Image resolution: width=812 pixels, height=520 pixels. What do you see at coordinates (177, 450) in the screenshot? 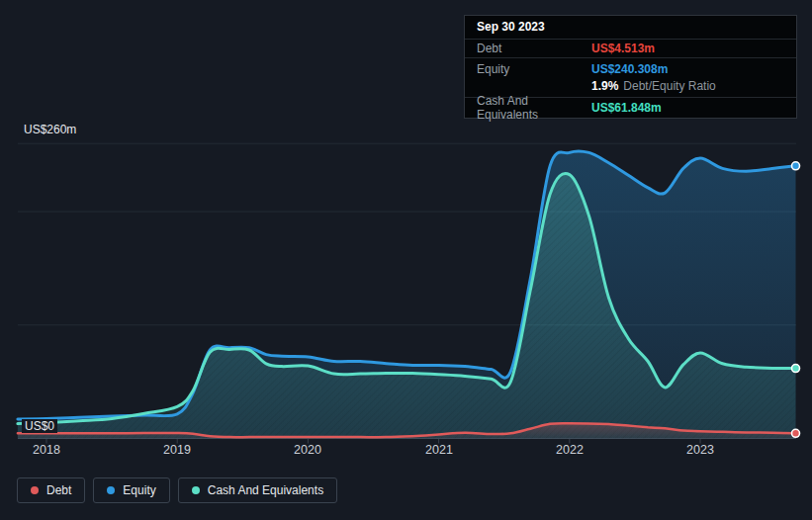
I see `x-tick-2019: 2019` at bounding box center [177, 450].